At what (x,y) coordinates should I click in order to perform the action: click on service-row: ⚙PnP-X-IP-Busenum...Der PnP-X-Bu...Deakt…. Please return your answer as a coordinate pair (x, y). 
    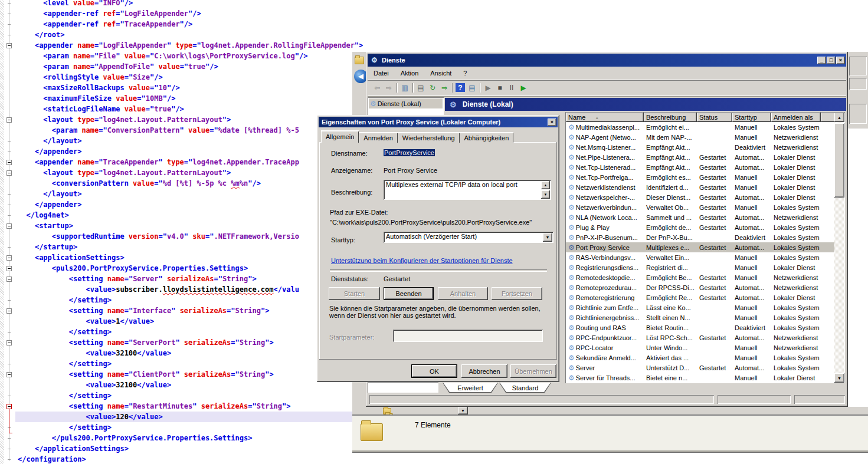
    Looking at the image, I should click on (701, 237).